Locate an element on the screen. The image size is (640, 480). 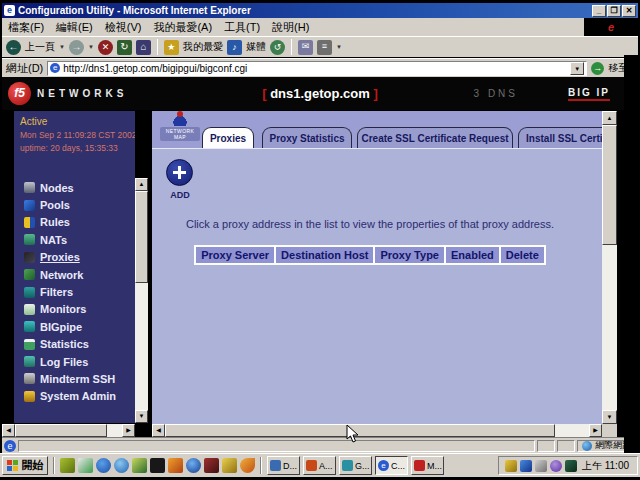
menu-favorites: 我的最愛(A) is located at coordinates (182, 28).